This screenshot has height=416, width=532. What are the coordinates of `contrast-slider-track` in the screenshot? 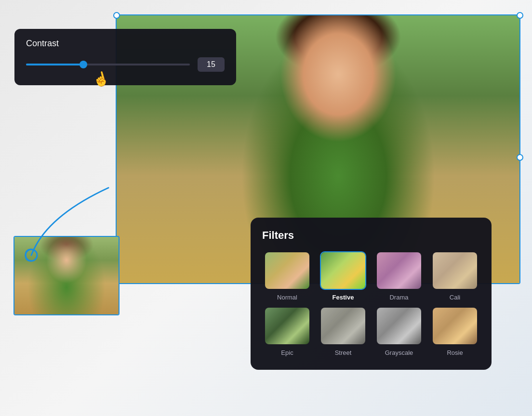 It's located at (108, 65).